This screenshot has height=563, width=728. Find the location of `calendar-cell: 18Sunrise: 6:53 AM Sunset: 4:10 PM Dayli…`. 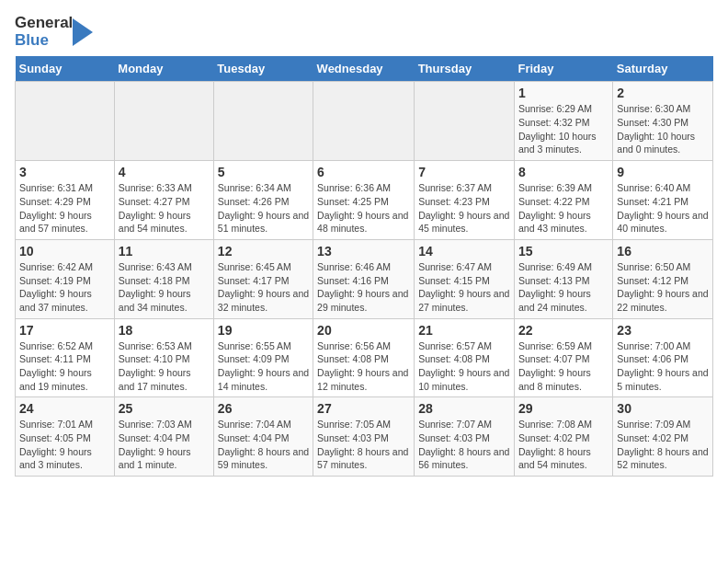

calendar-cell: 18Sunrise: 6:53 AM Sunset: 4:10 PM Dayli… is located at coordinates (164, 358).